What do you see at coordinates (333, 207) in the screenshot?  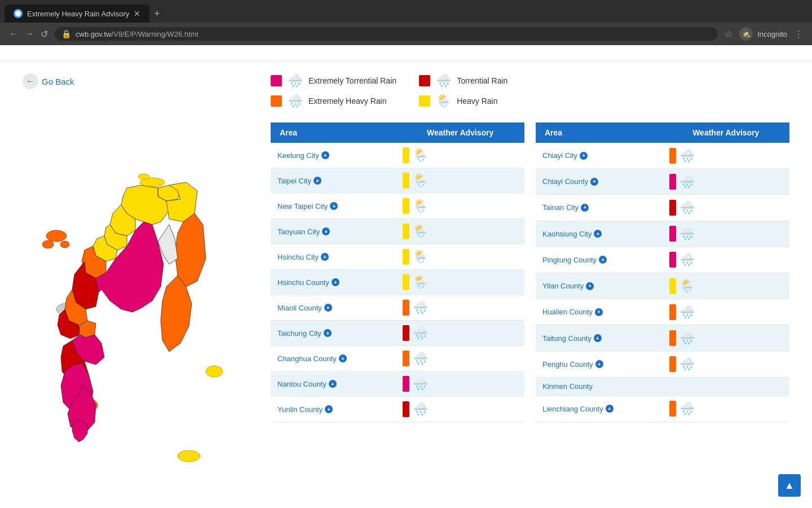 I see `area-cell: New Taipei City+` at bounding box center [333, 207].